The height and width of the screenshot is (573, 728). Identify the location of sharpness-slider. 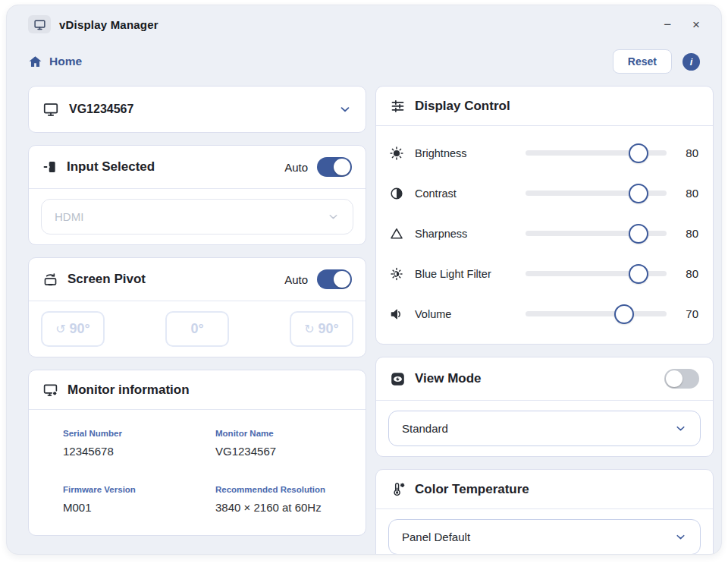
(596, 234).